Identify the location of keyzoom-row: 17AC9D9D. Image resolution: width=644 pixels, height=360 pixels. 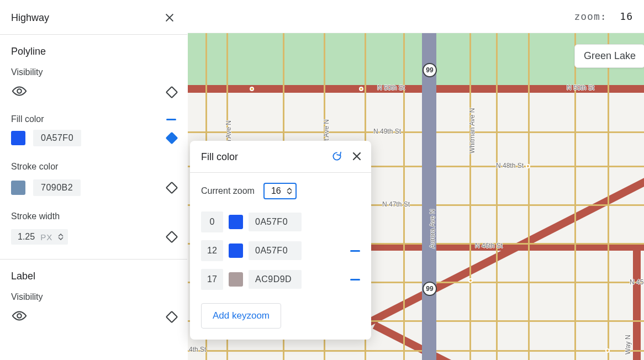
(281, 279).